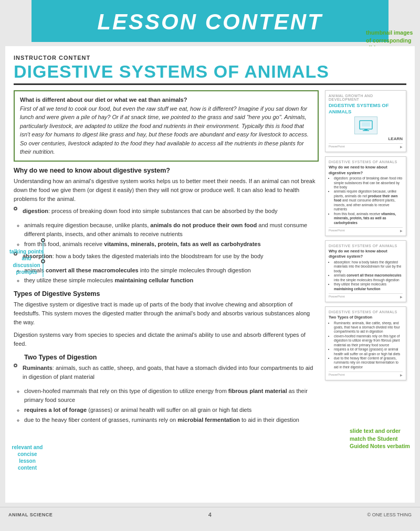 The width and height of the screenshot is (420, 531). I want to click on list-item: cloven-hoofed mammals that rely on this …, so click(171, 396).